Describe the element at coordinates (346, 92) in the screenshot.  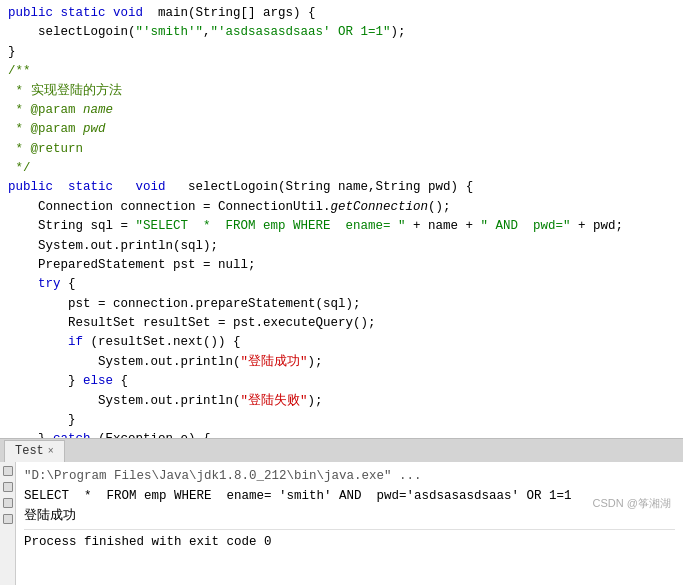
I see `code-line: * 实现登陆的方法` at that location.